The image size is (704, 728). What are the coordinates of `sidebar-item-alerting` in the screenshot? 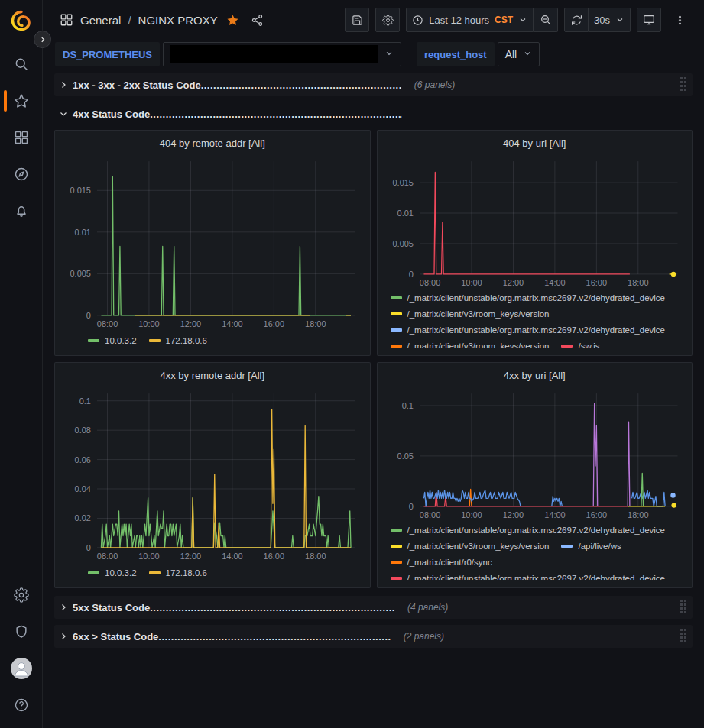 It's located at (21, 211).